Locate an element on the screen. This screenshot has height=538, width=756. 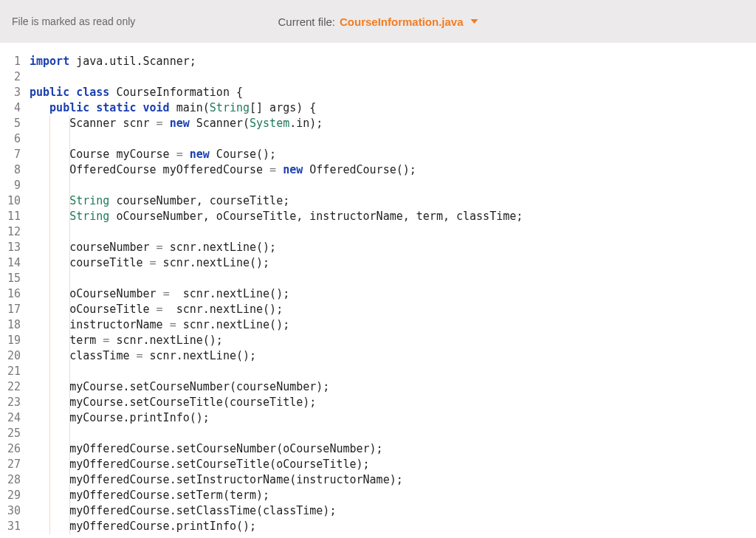
code-line: Scanner scnr = new Scanner(System.in); is located at coordinates (393, 124).